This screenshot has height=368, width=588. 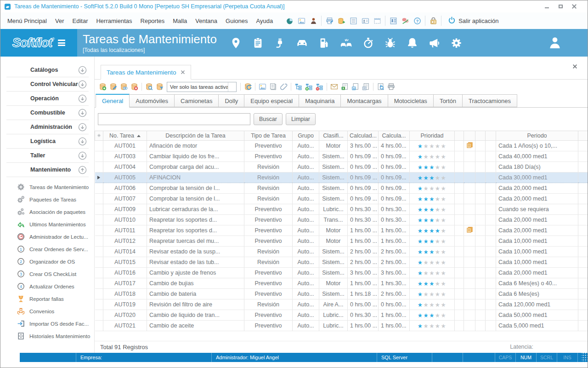 I want to click on sidebar-item-paquetes-de-tareas: Paquetes de Tareas, so click(x=47, y=200).